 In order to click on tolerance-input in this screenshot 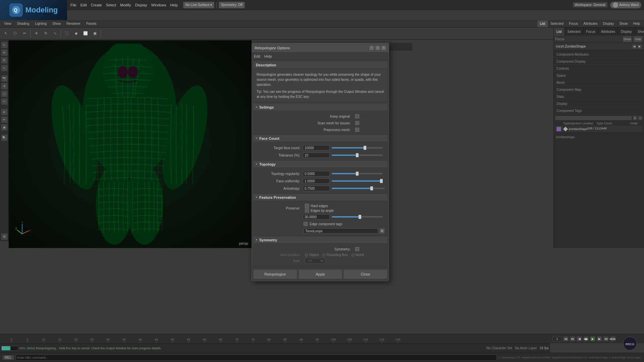, I will do `click(316, 155)`.